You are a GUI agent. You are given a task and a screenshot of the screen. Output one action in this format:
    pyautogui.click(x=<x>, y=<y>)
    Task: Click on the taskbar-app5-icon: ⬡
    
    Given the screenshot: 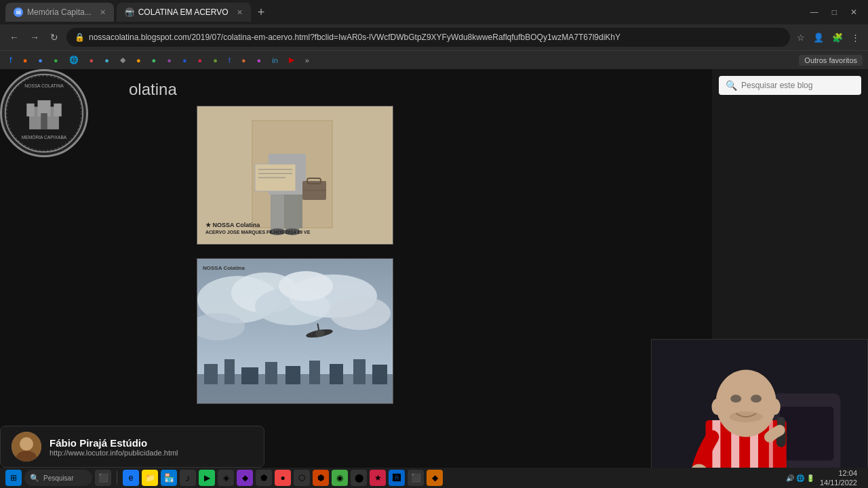 What is the action you would take?
    pyautogui.click(x=302, y=478)
    